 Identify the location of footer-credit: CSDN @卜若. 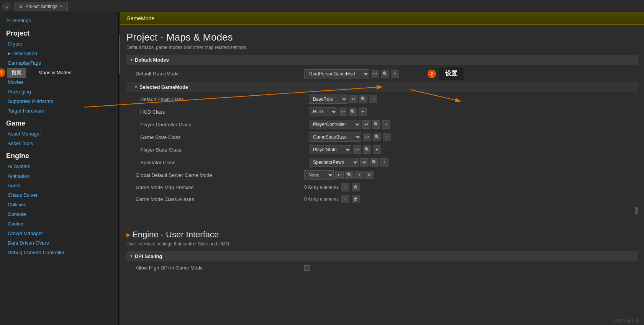
(627, 321).